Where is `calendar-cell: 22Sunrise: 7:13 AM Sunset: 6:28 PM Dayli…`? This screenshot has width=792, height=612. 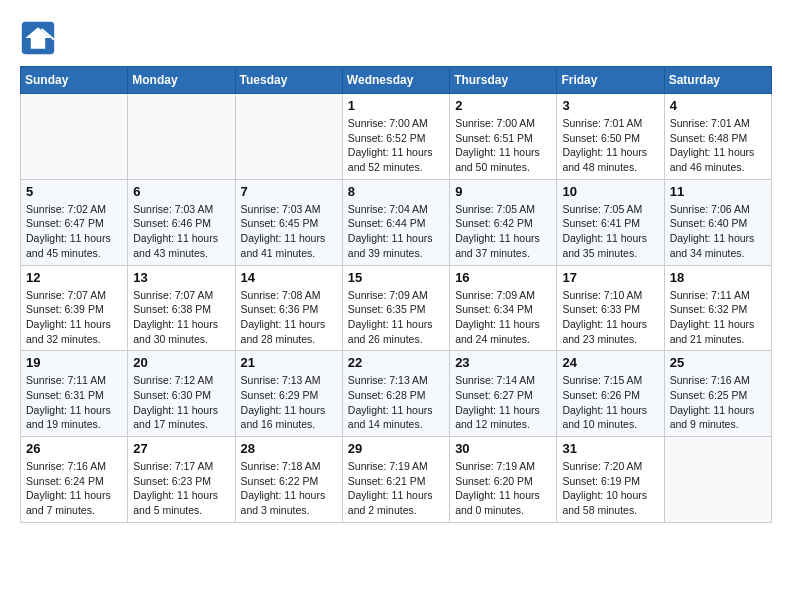
calendar-cell: 22Sunrise: 7:13 AM Sunset: 6:28 PM Dayli… is located at coordinates (396, 394).